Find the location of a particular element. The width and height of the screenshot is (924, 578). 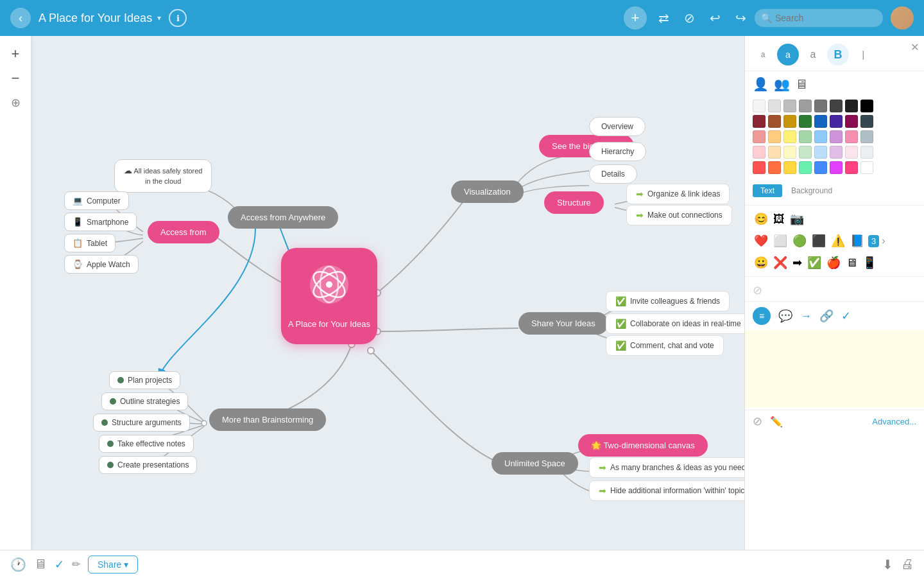

user-avatar is located at coordinates (902, 18).